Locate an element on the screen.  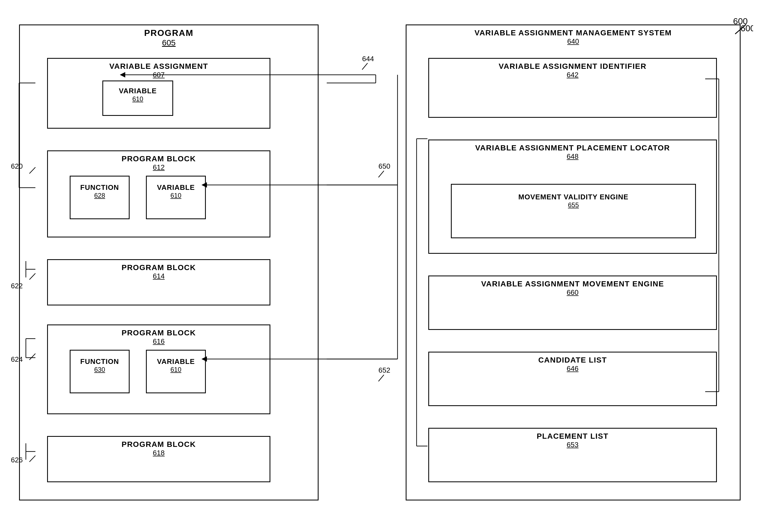
var-assign-607-num: 607 is located at coordinates (159, 75).